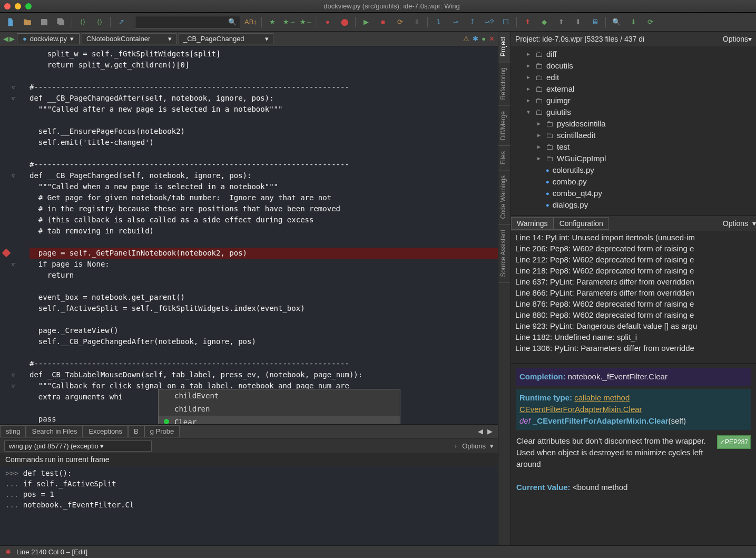  I want to click on warning-item: Line 206: Pep8: W602 deprecated form of …, so click(633, 249).